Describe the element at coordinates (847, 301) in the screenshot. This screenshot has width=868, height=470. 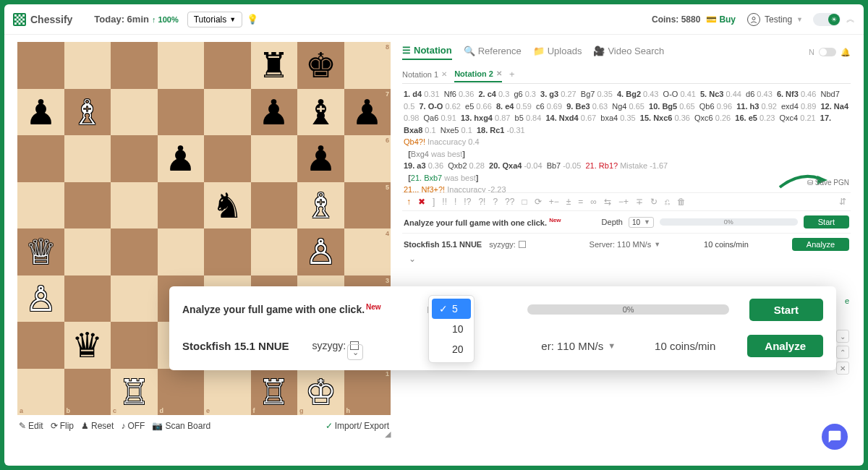
I see `partial-analyze-text: e` at that location.